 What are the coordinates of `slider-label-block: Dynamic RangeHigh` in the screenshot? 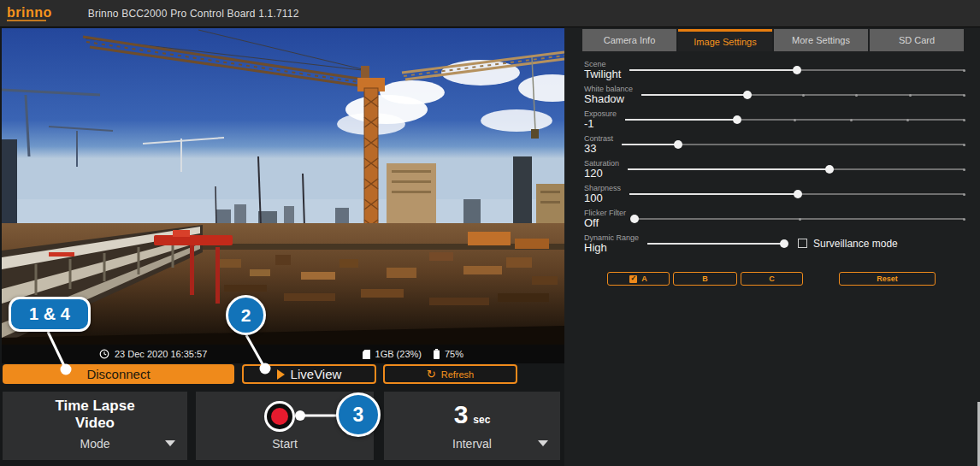 It's located at (611, 243).